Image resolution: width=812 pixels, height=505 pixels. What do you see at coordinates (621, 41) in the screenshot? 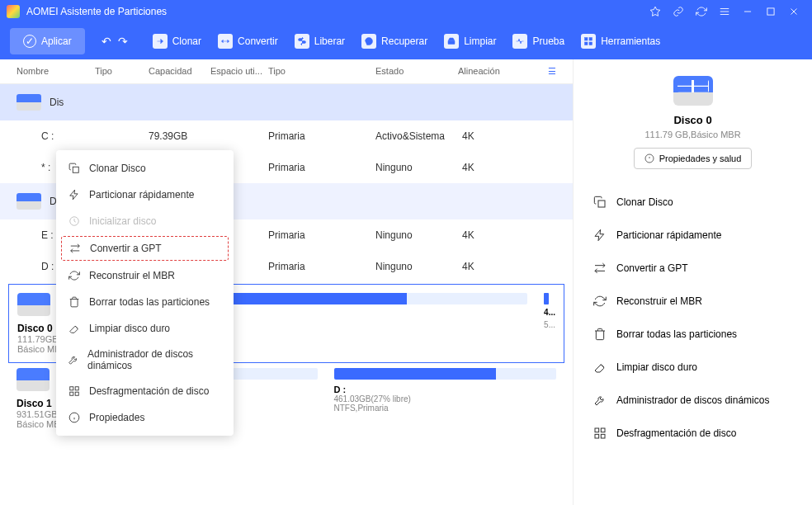
I see `toolbar-herramientas: Herramientas` at bounding box center [621, 41].